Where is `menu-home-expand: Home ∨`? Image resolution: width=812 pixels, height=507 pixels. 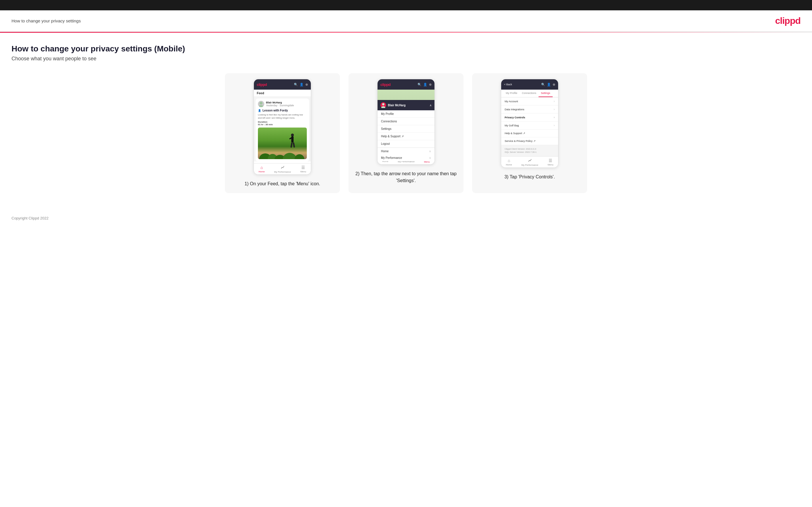 menu-home-expand: Home ∨ is located at coordinates (406, 151).